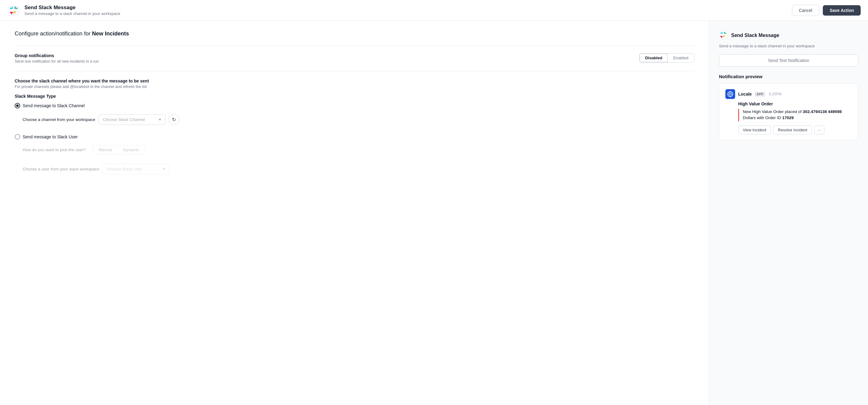  I want to click on chevron-down-icon: ▾, so click(160, 120).